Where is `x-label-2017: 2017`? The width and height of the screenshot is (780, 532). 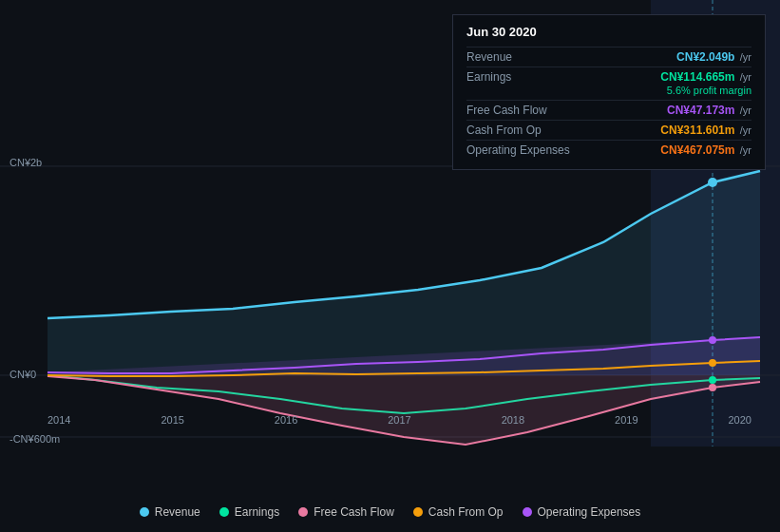 x-label-2017: 2017 is located at coordinates (399, 420).